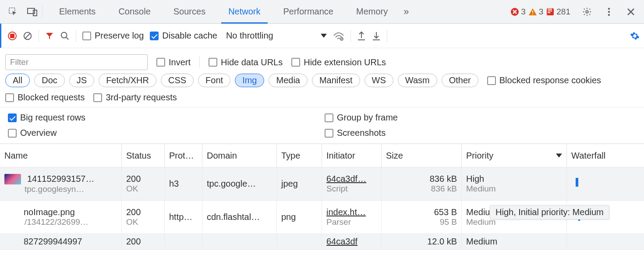 This screenshot has height=269, width=644. What do you see at coordinates (558, 12) in the screenshot?
I see `violations-badge: 281` at bounding box center [558, 12].